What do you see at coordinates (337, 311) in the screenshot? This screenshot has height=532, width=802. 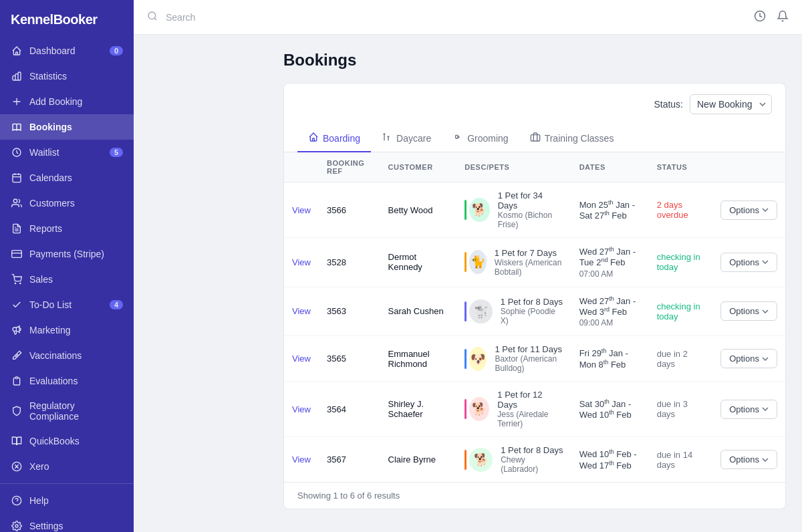 I see `booking-ref: 3563` at bounding box center [337, 311].